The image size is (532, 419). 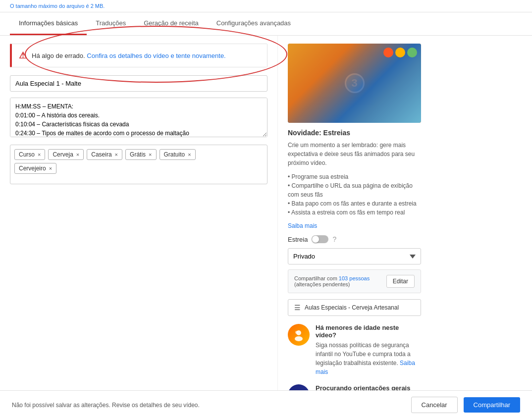 What do you see at coordinates (254, 24) in the screenshot?
I see `tab-configuracoes-avancadas: Configurações avançadas` at bounding box center [254, 24].